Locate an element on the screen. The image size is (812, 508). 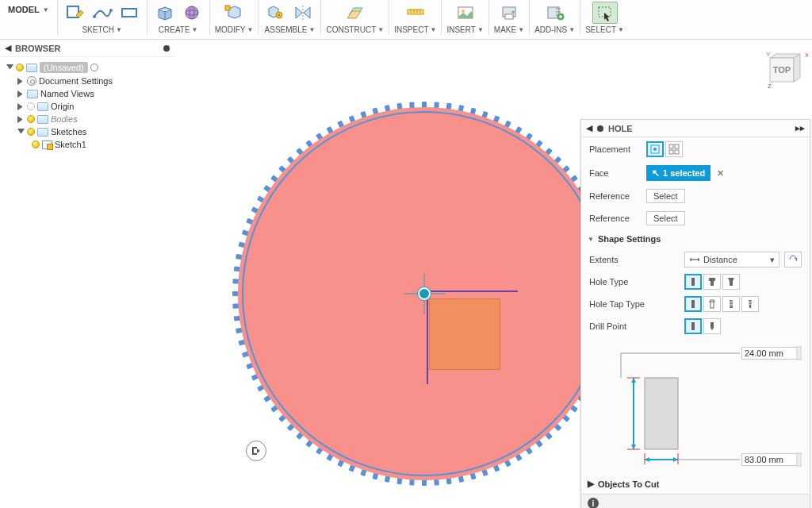
addins-dropdown: ADD-INS▼ is located at coordinates (555, 30).